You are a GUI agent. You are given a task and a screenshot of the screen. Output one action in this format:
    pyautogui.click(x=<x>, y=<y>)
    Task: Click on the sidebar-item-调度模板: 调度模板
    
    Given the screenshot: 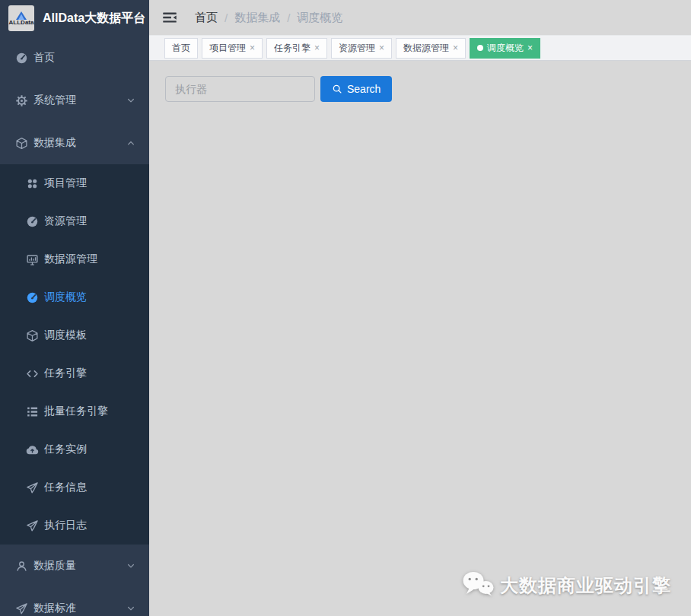 What is the action you would take?
    pyautogui.click(x=75, y=335)
    